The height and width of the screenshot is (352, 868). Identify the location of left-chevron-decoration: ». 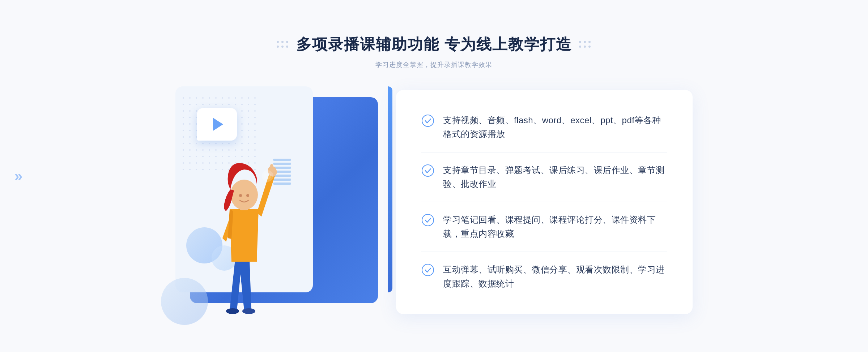
(18, 176).